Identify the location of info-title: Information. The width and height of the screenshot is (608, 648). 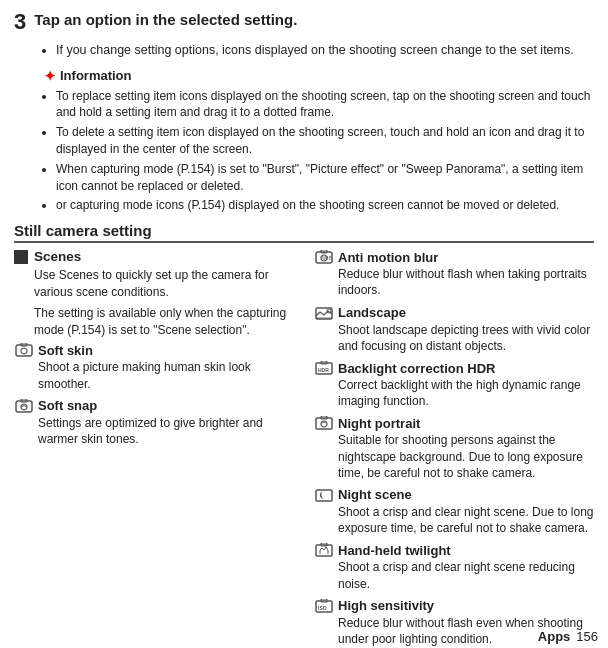
(96, 76).